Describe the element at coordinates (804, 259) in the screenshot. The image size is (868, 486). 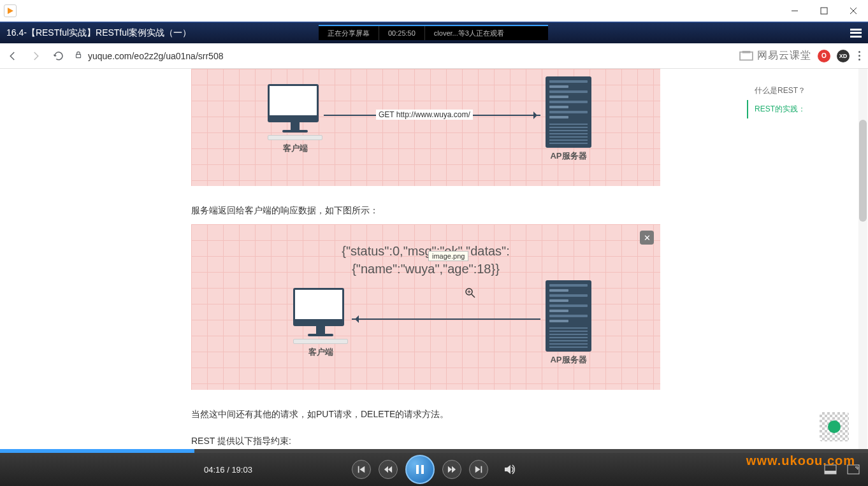
I see `toc-sidebar: 什么是REST？ REST的实践：` at that location.